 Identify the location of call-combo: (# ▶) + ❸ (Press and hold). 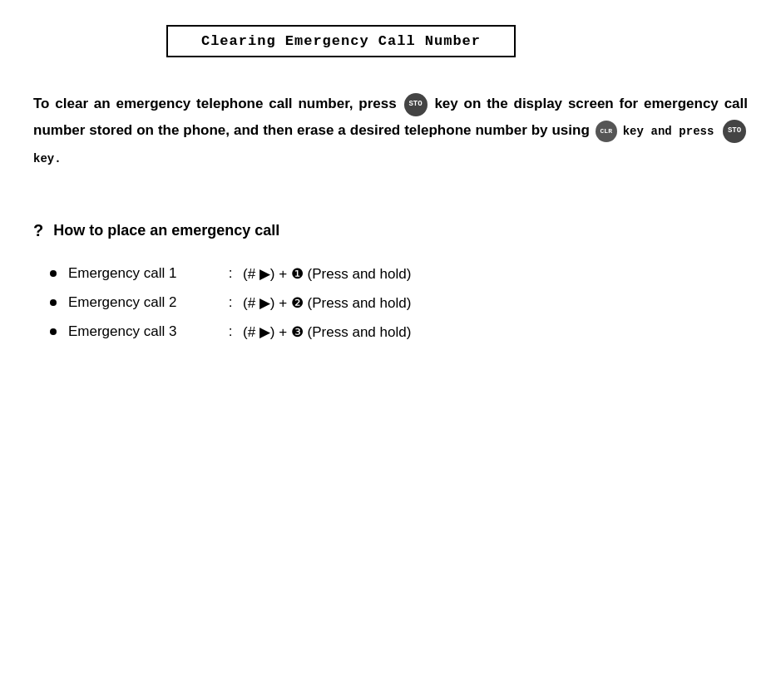
(327, 333).